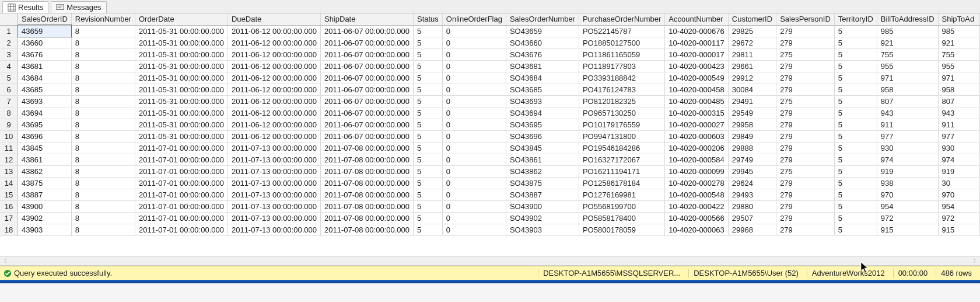  What do you see at coordinates (542, 136) in the screenshot?
I see `cell: SO43696` at bounding box center [542, 136].